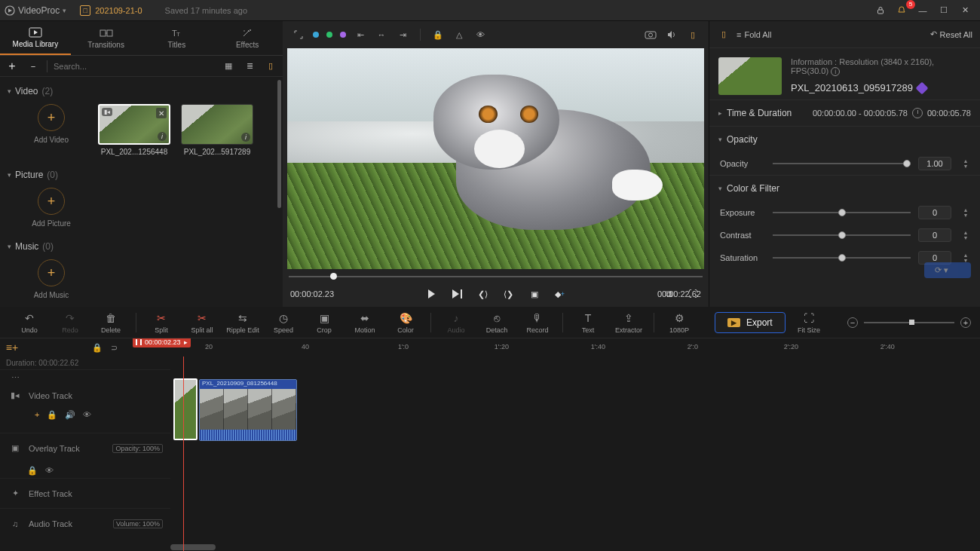 The height and width of the screenshot is (551, 980). What do you see at coordinates (250, 66) in the screenshot?
I see `view-list-icon: ≣` at bounding box center [250, 66].